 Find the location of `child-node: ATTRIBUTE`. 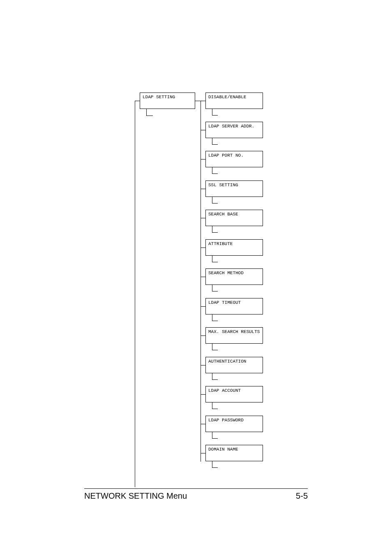

child-node: ATTRIBUTE is located at coordinates (234, 247).